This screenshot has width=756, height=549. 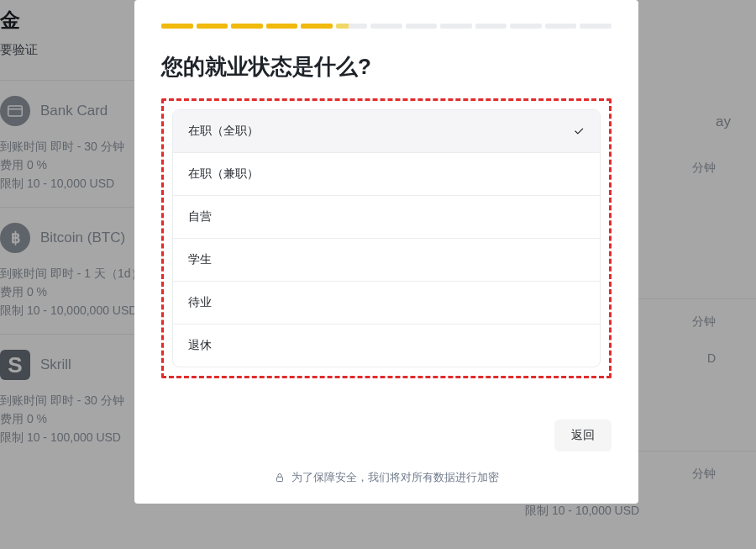 I want to click on employment-option: 退休, so click(x=386, y=346).